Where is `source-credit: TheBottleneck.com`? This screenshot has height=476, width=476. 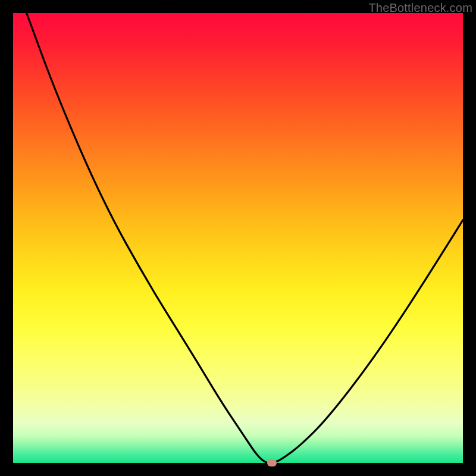 source-credit: TheBottleneck.com is located at coordinates (420, 8).